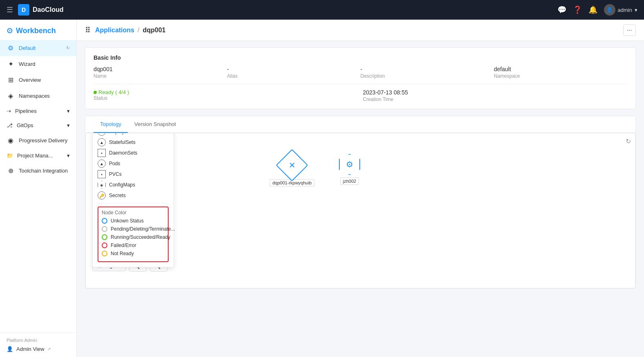 Image resolution: width=644 pixels, height=357 pixels. I want to click on pvcs-label: PVCs, so click(115, 174).